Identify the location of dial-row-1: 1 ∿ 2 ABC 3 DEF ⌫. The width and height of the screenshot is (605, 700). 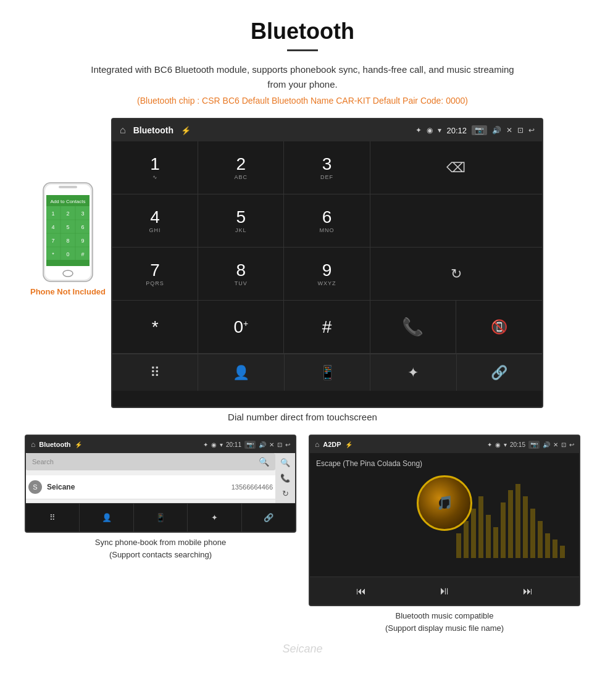
(327, 168).